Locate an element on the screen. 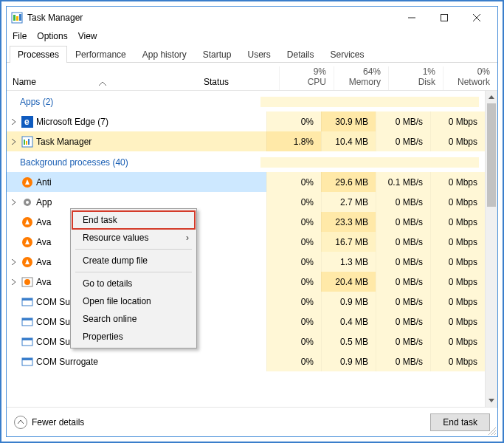 The image size is (504, 443). context-menu-item: Resource values is located at coordinates (134, 238).